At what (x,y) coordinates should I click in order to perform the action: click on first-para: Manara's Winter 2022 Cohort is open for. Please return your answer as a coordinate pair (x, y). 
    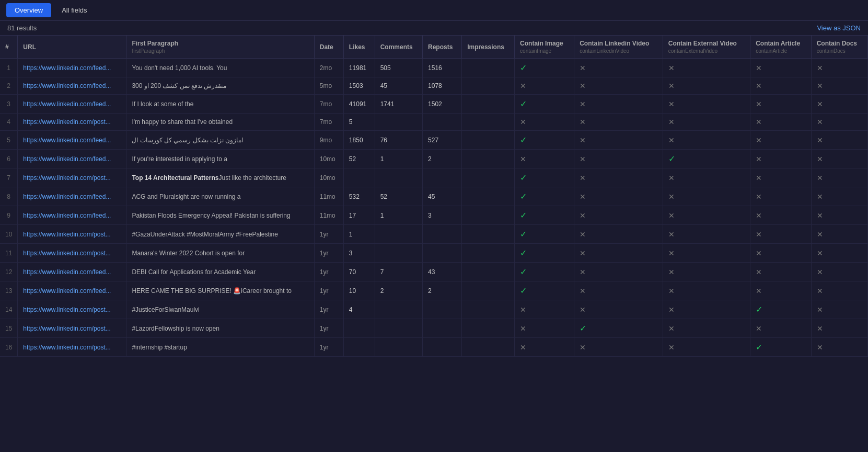
    Looking at the image, I should click on (188, 253).